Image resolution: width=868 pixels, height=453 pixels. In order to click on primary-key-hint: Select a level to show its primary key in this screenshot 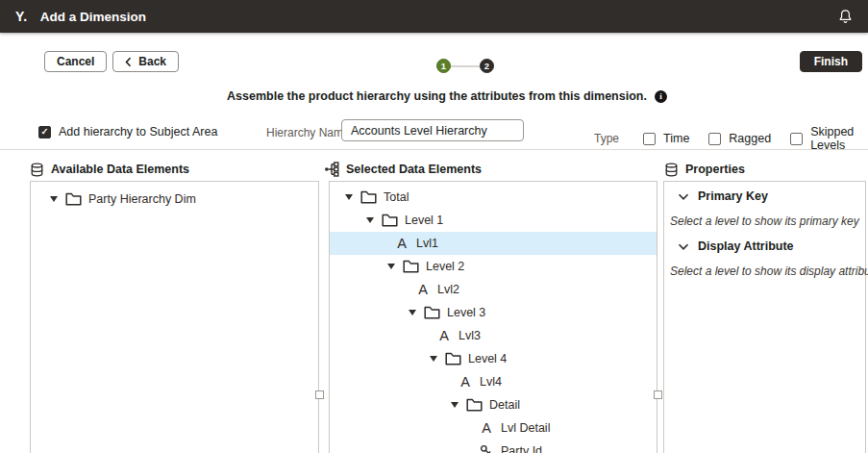, I will do `click(765, 221)`.